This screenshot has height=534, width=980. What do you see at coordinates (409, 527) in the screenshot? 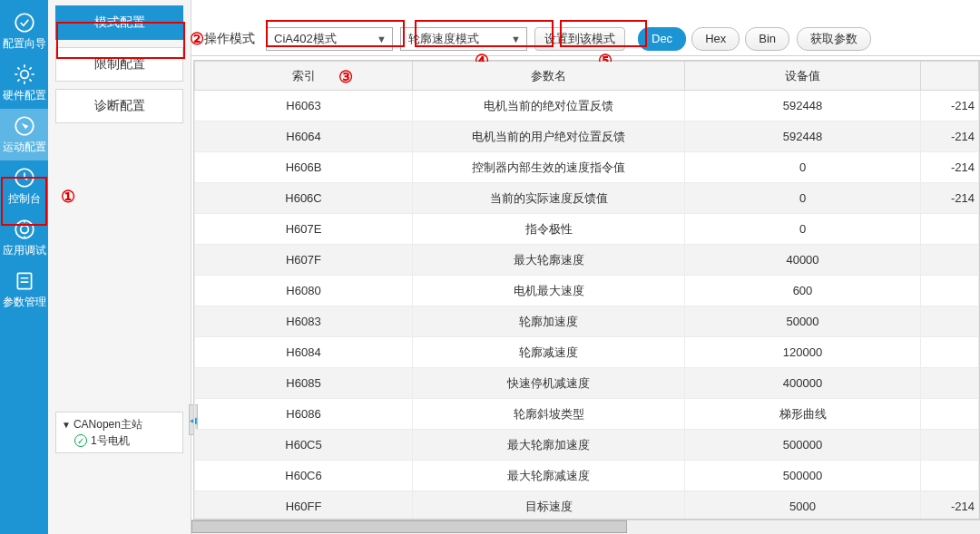
I see `scrollbar-thumb` at bounding box center [409, 527].